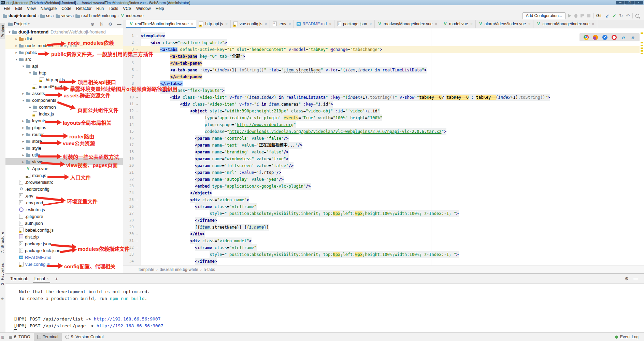 The width and height of the screenshot is (644, 341). What do you see at coordinates (2, 243) in the screenshot?
I see `tool-stripe-structure: 7: Structure` at bounding box center [2, 243].